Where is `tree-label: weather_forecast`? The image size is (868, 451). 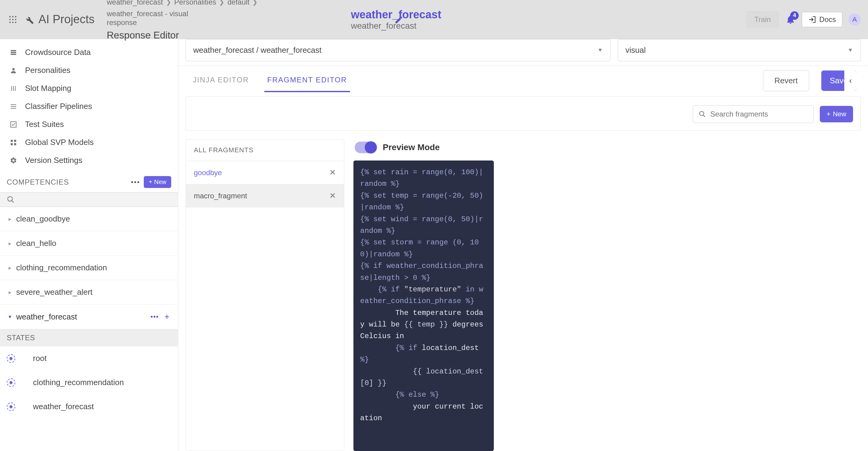 tree-label: weather_forecast is located at coordinates (46, 317).